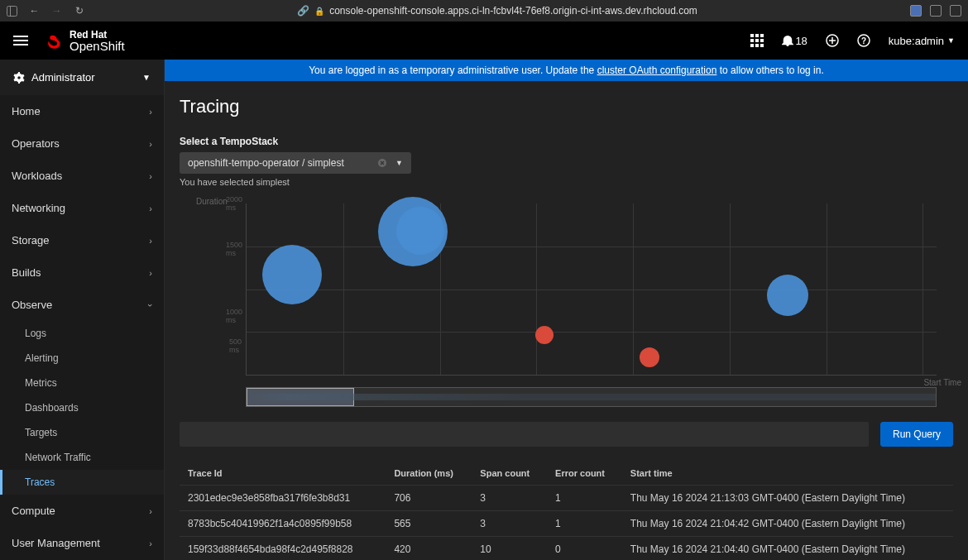 The image size is (968, 560). Describe the element at coordinates (917, 434) in the screenshot. I see `run-query-button: Run Query` at that location.